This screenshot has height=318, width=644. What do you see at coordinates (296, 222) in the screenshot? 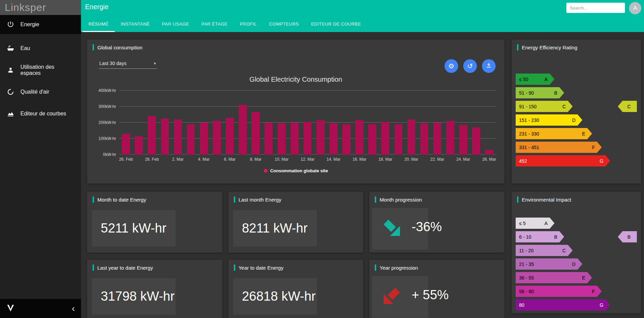
I see `stat-card-last-month: Last month Energy8211 kW-hr` at bounding box center [296, 222].